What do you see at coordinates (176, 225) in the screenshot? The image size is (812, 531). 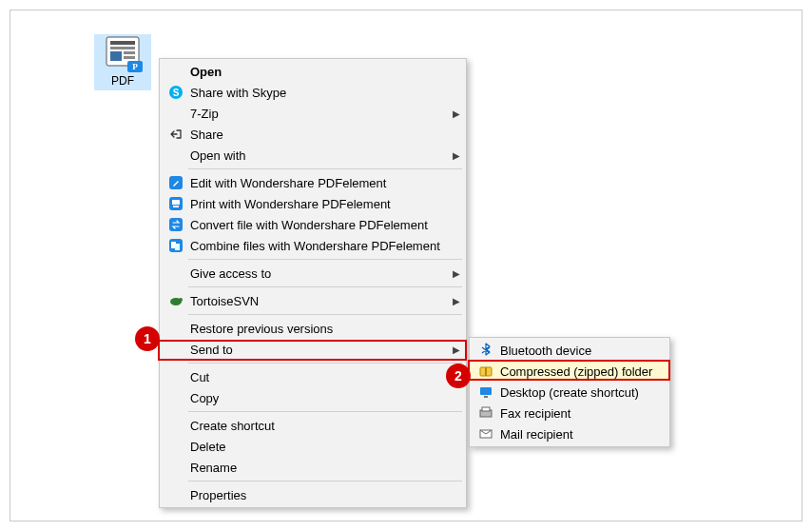 I see `pdfelement-convert-icon` at bounding box center [176, 225].